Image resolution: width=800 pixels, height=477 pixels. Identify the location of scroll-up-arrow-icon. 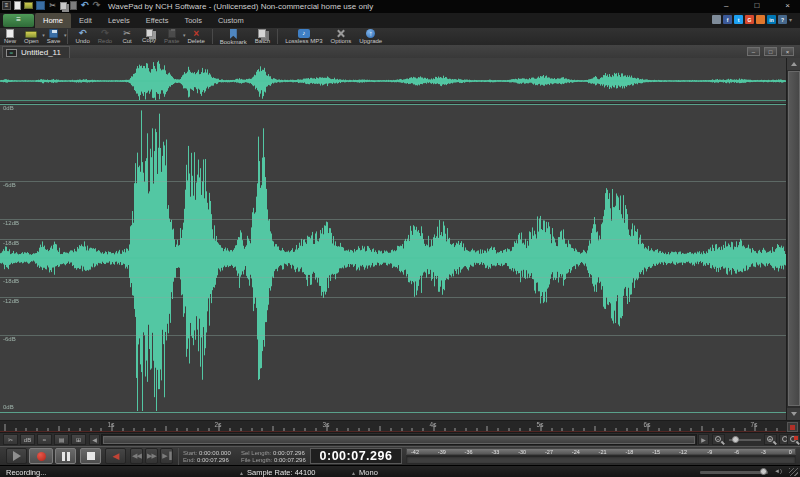
(794, 64).